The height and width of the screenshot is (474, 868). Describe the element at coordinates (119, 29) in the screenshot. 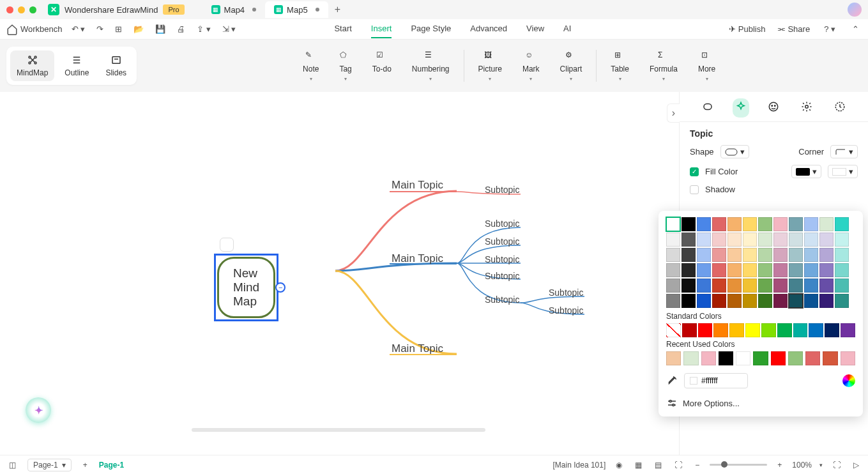

I see `new-button: ⊞` at that location.